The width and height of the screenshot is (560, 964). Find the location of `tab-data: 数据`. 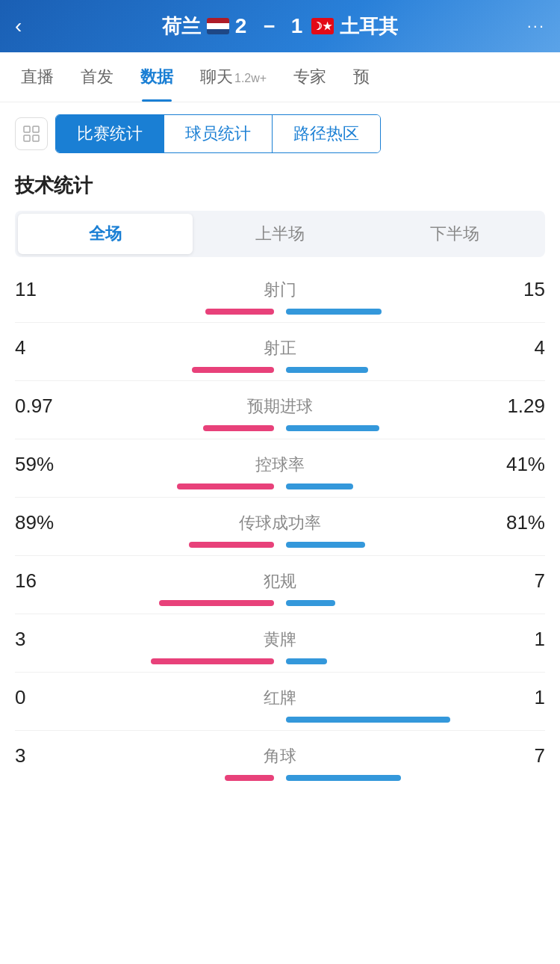

tab-data: 数据 is located at coordinates (157, 77).